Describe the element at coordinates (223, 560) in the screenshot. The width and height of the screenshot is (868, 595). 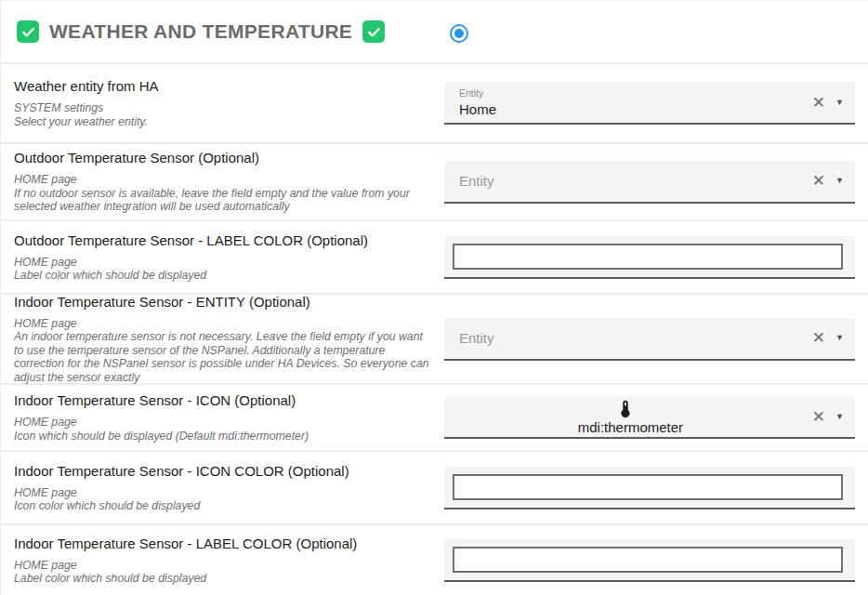
I see `setting-text: Indoor Temperature Sensor - LABEL COLOR …` at that location.